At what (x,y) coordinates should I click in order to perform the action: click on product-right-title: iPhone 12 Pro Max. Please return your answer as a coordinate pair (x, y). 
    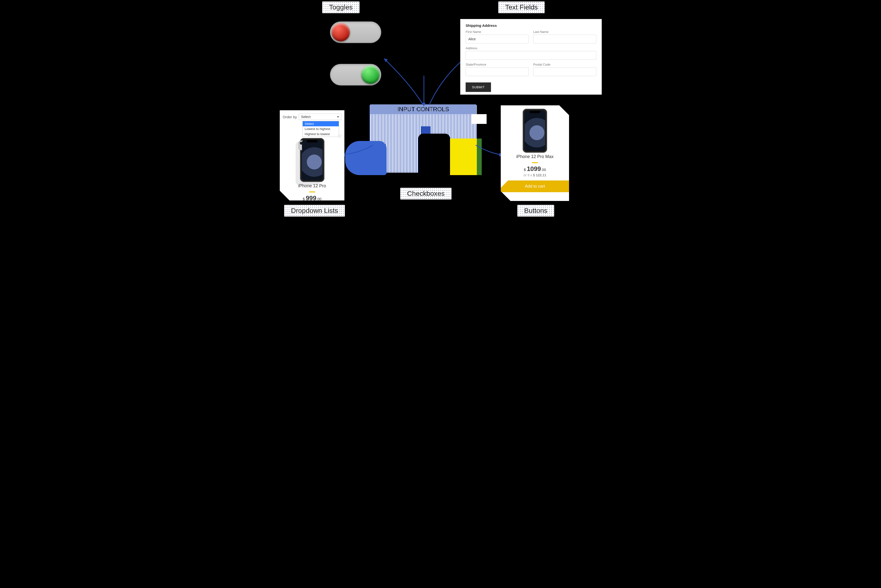
    Looking at the image, I should click on (535, 157).